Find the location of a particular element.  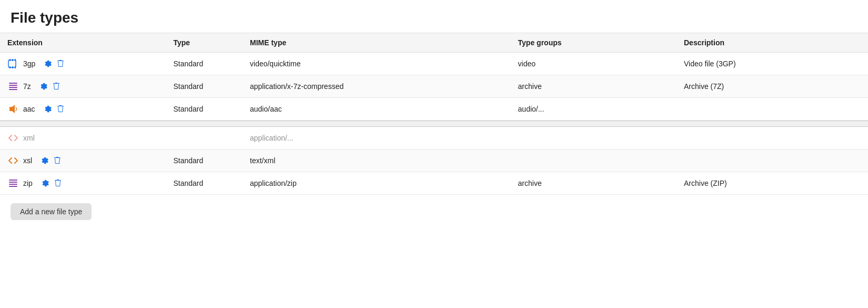

extension-name: zip is located at coordinates (28, 183).